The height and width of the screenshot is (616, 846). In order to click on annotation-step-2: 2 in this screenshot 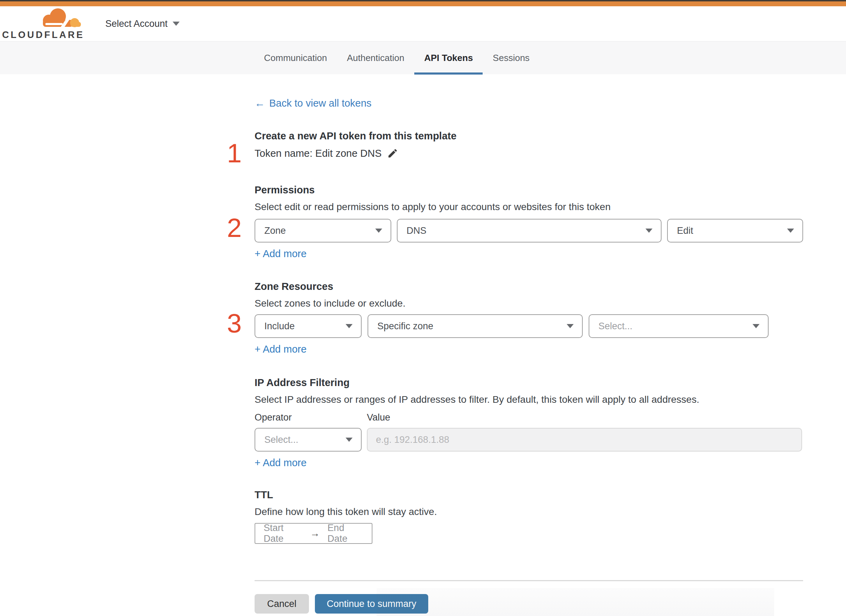, I will do `click(234, 228)`.